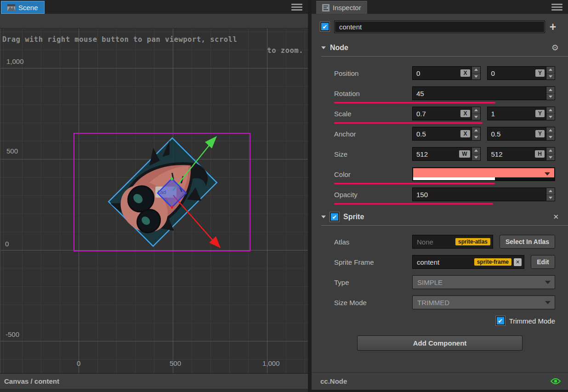  What do you see at coordinates (447, 154) in the screenshot?
I see `size-w-field: 512 W` at bounding box center [447, 154].